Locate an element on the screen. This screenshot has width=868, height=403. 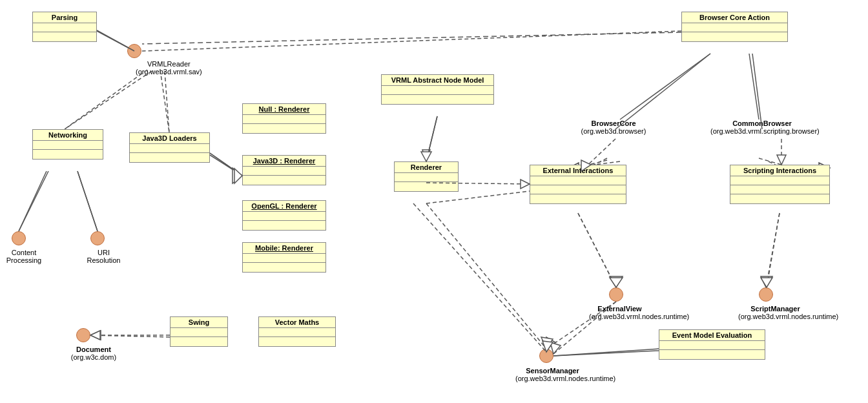
browser-core-action-title: Browser Core Action is located at coordinates (735, 17).